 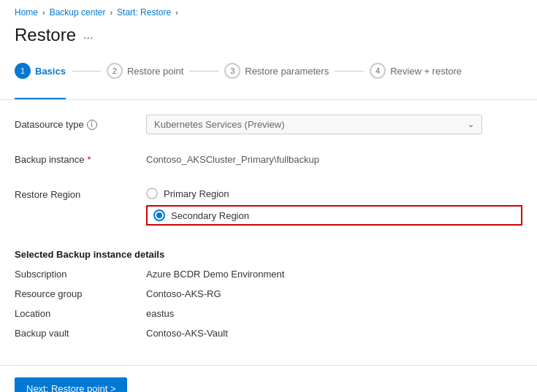 What do you see at coordinates (80, 314) in the screenshot?
I see `location-label: Location` at bounding box center [80, 314].